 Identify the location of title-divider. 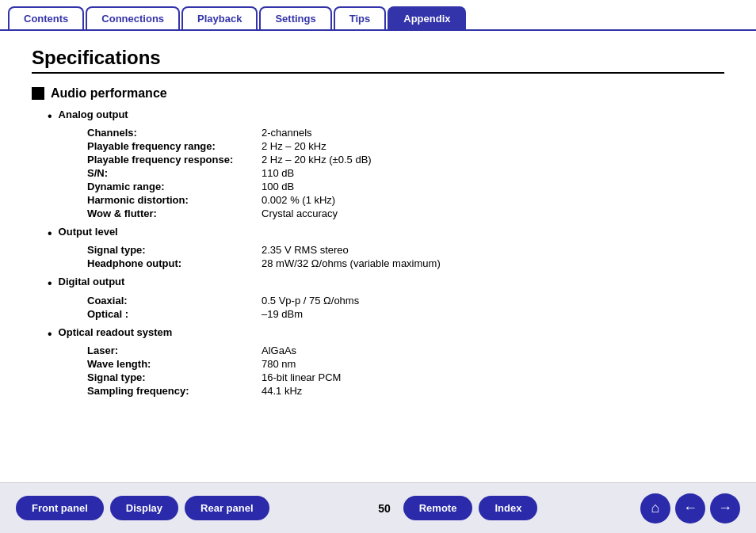
(378, 73).